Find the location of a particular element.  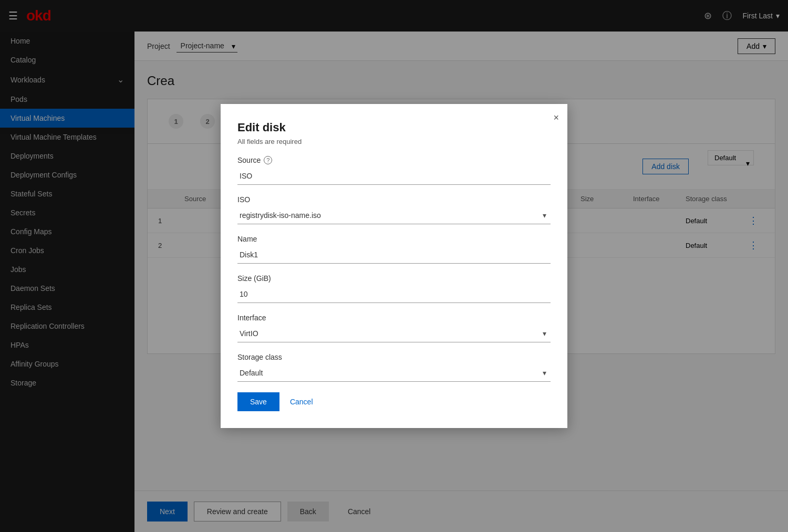

name-label: Name is located at coordinates (394, 239).